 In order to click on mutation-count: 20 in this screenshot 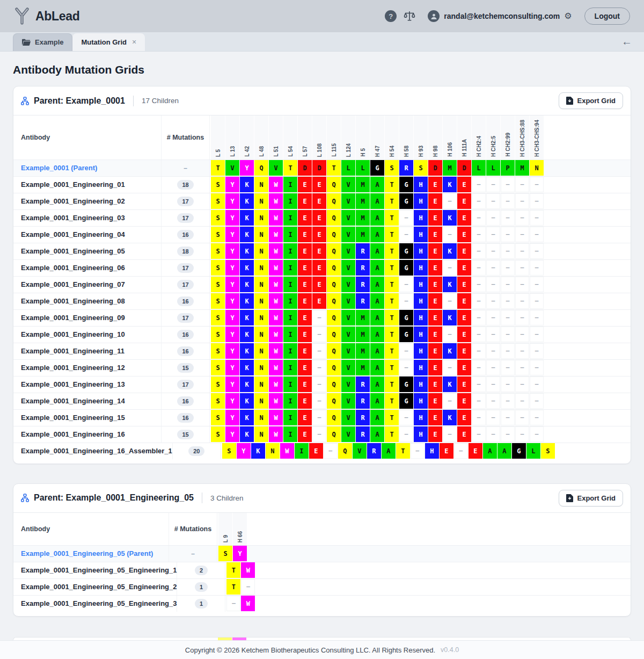, I will do `click(197, 451)`.